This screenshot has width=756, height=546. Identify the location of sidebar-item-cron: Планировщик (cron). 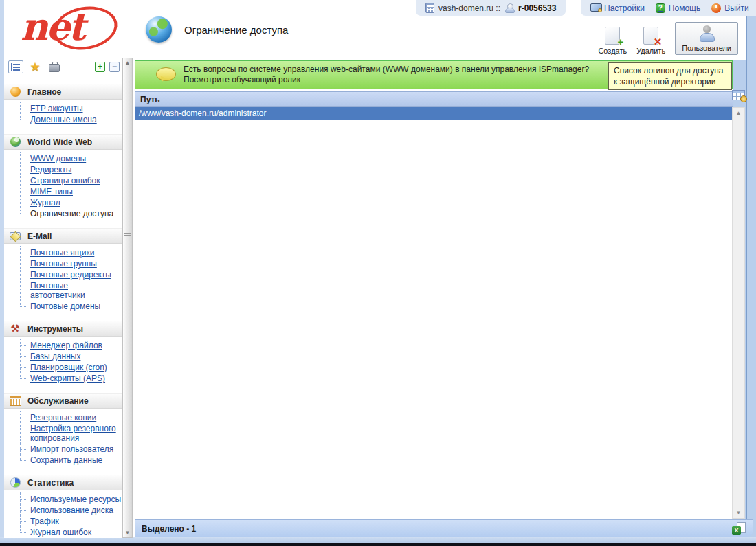
(71, 367).